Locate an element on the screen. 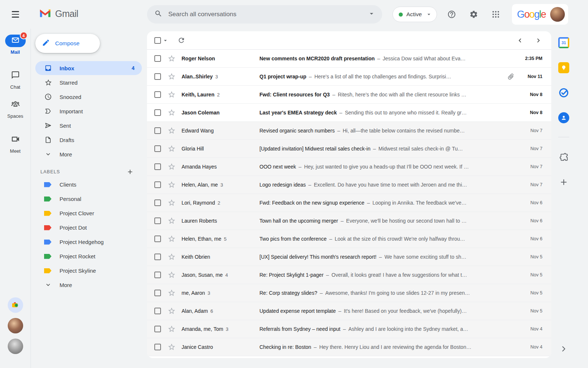  profile-avatar is located at coordinates (557, 14).